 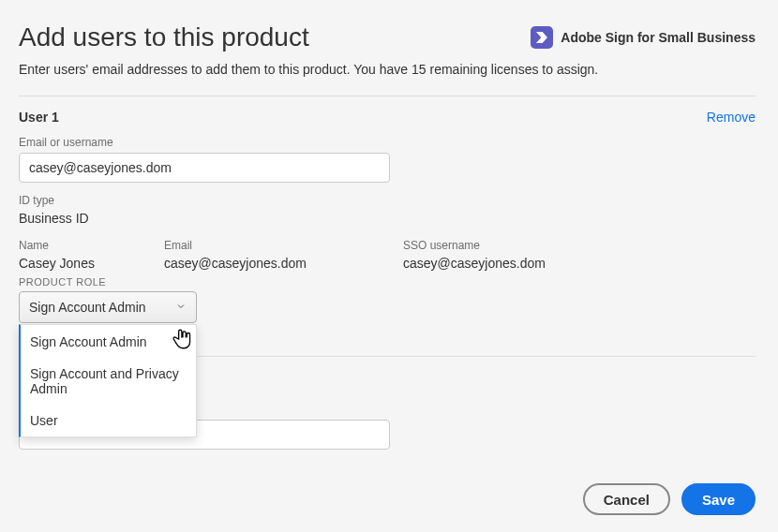 What do you see at coordinates (92, 263) in the screenshot?
I see `name-value: Casey Jones` at bounding box center [92, 263].